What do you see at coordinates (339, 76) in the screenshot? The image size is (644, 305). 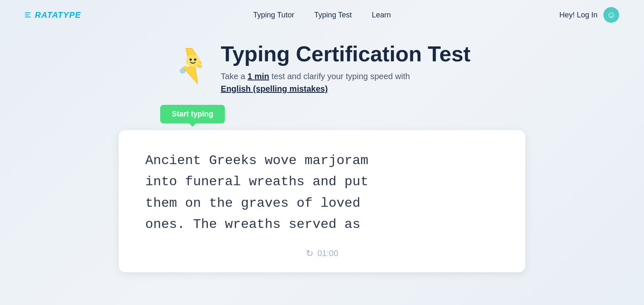 I see `subtitle-middle: test and clarify your typing speed with` at bounding box center [339, 76].